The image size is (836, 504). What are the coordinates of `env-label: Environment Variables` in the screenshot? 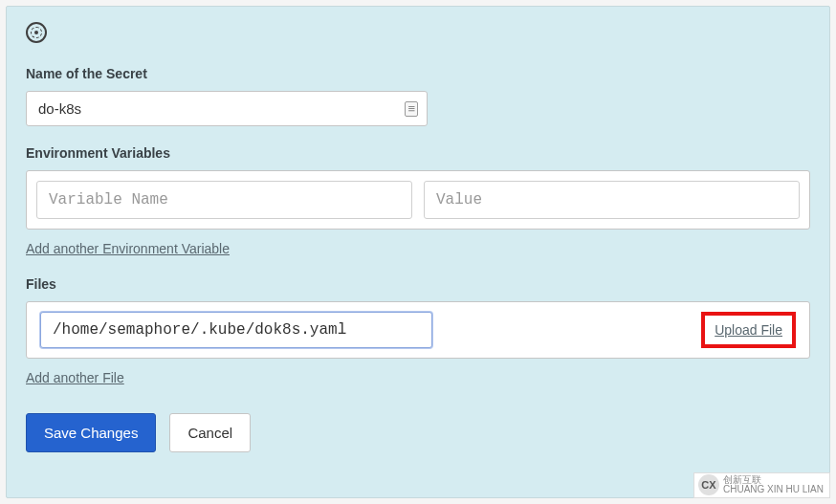 It's located at (418, 153).